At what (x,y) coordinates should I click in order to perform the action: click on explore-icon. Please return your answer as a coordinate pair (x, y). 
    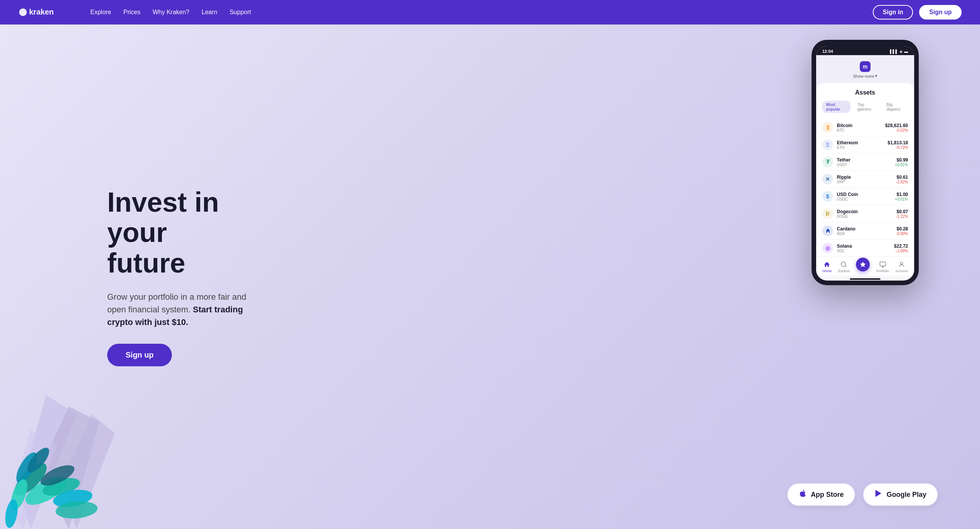
    Looking at the image, I should click on (844, 264).